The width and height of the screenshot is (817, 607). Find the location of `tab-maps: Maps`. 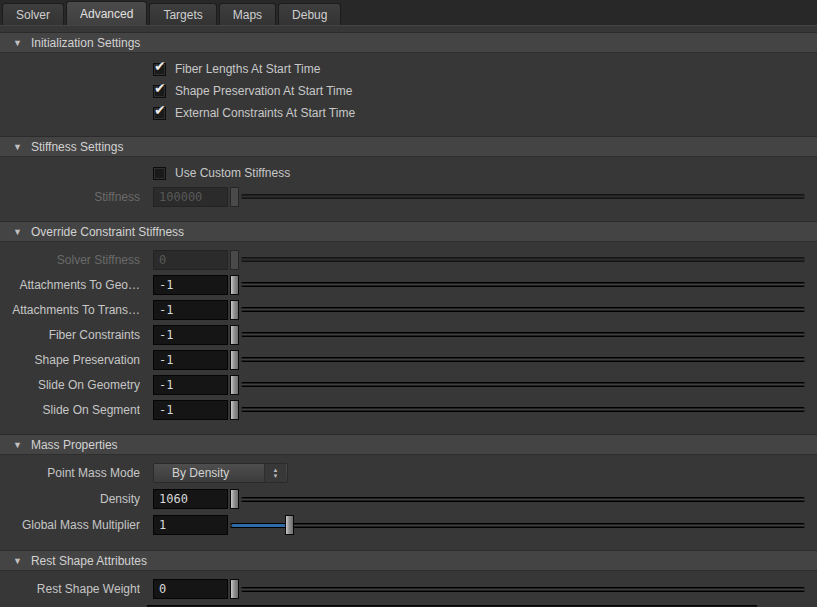

tab-maps: Maps is located at coordinates (248, 14).